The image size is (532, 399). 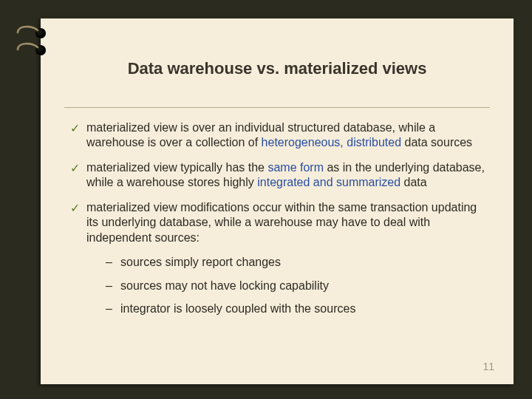 I want to click on bullet-text: materialized view is over an individual …, so click(x=287, y=136).